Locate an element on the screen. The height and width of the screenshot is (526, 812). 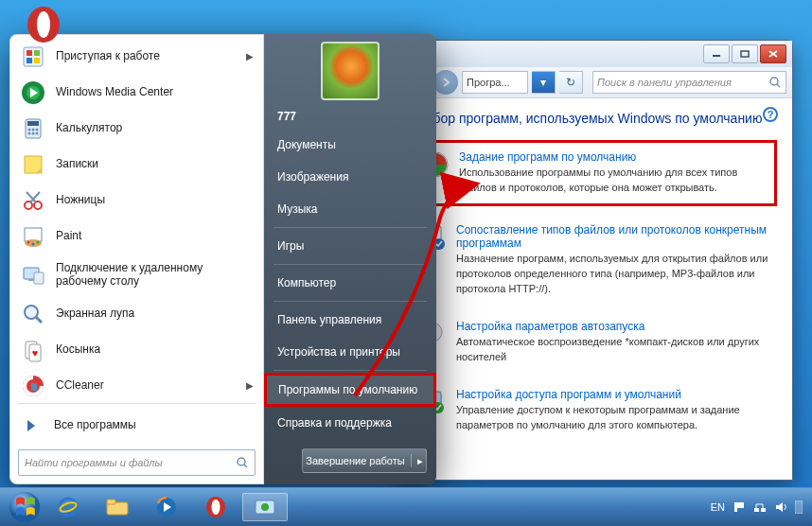
start-right-item-7: Программы по умолчанию is located at coordinates (350, 390).